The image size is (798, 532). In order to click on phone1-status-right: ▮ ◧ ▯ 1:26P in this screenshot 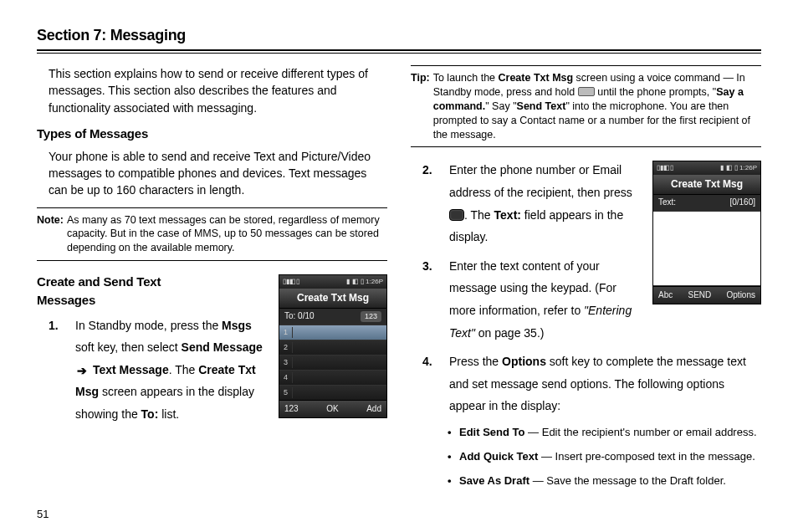, I will do `click(365, 282)`.